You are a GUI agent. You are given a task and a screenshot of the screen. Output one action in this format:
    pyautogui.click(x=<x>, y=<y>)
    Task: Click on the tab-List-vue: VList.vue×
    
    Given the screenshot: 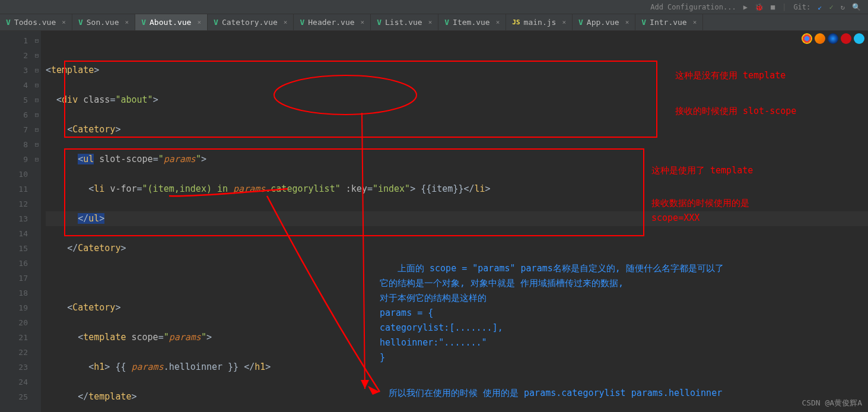 What is the action you would take?
    pyautogui.click(x=405, y=23)
    